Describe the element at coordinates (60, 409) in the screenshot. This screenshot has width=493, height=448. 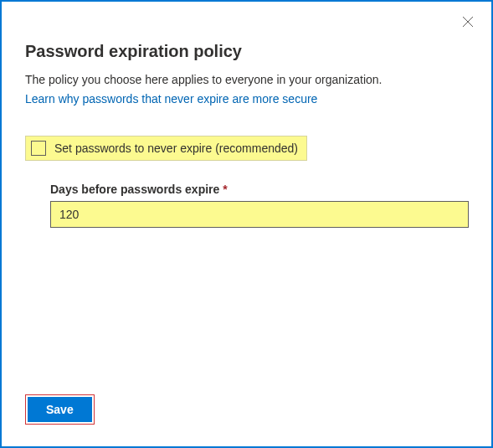
I see `save-button-highlight: Save` at that location.